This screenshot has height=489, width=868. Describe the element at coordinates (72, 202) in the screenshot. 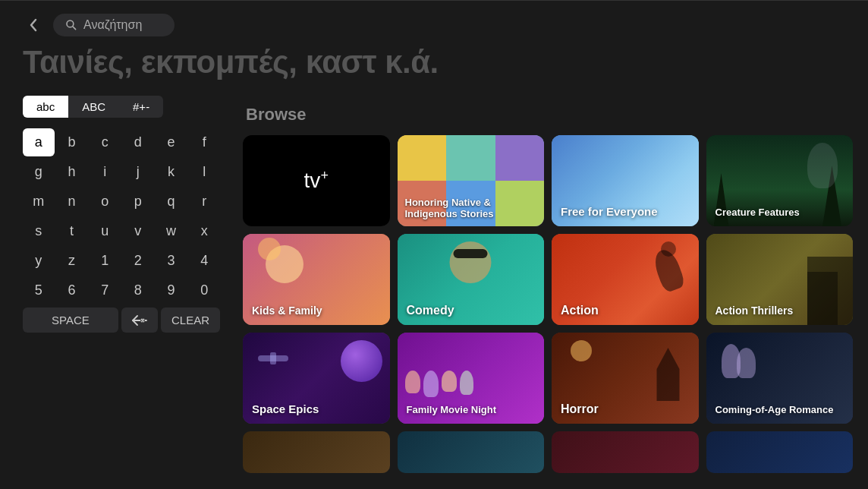

I see `key-n: n` at that location.